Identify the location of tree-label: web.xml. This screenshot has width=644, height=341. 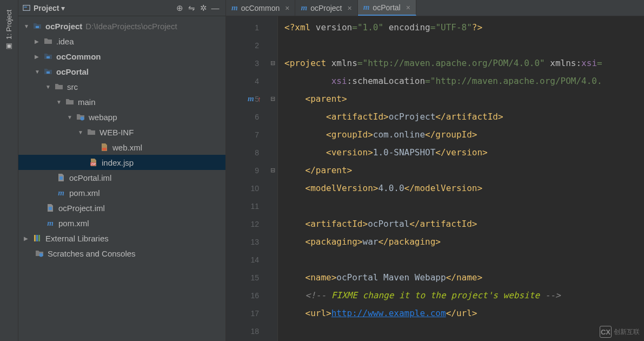
(128, 147).